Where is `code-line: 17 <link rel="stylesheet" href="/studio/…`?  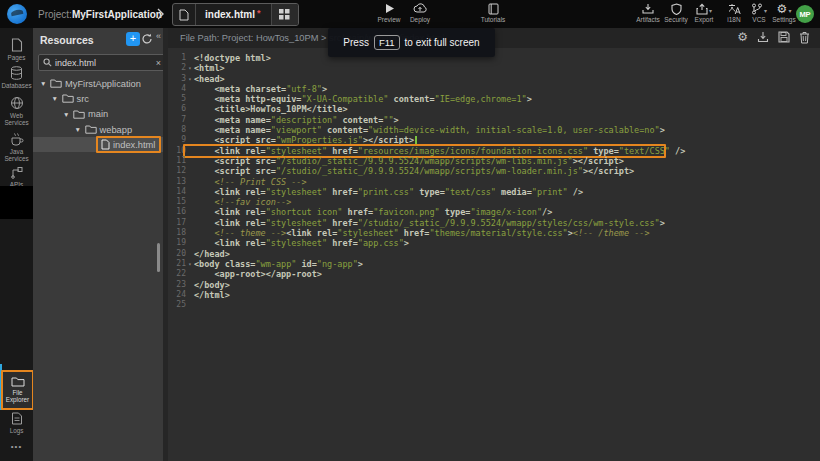
code-line: 17 <link rel="stylesheet" href="/studio/… is located at coordinates (494, 223).